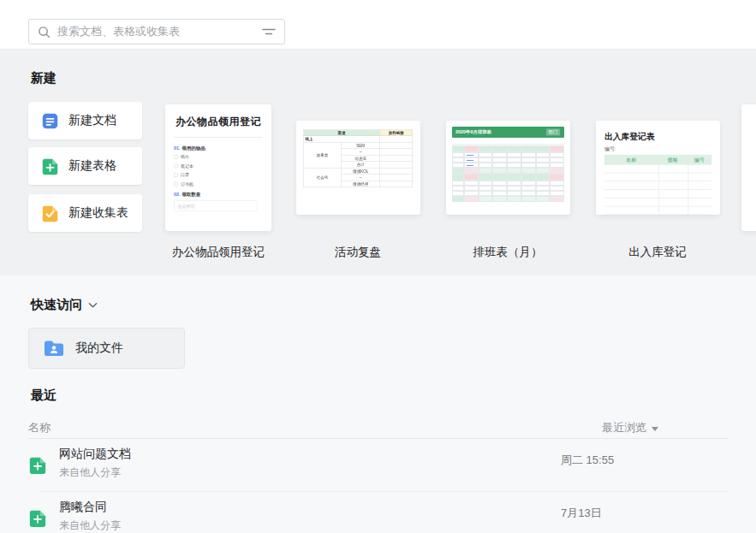  I want to click on template-office-title: 办公物品领用登记, so click(218, 127).